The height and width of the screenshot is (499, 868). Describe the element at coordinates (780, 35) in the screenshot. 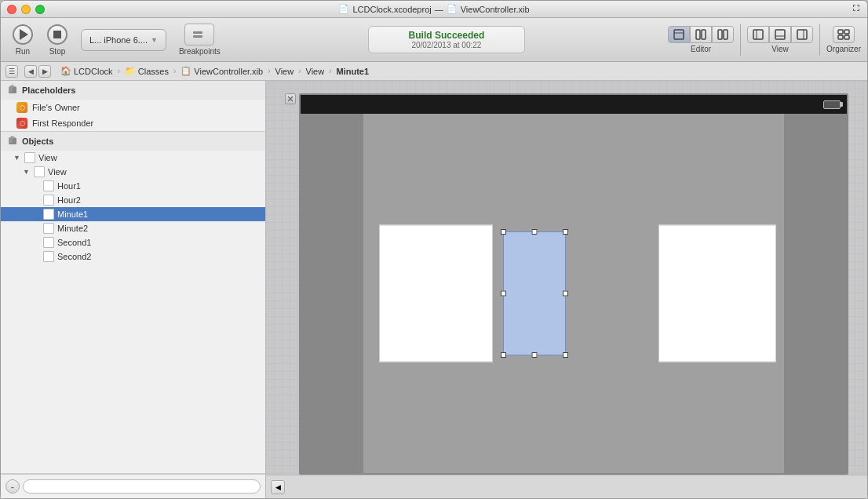

I see `bottom-panel-btn` at that location.